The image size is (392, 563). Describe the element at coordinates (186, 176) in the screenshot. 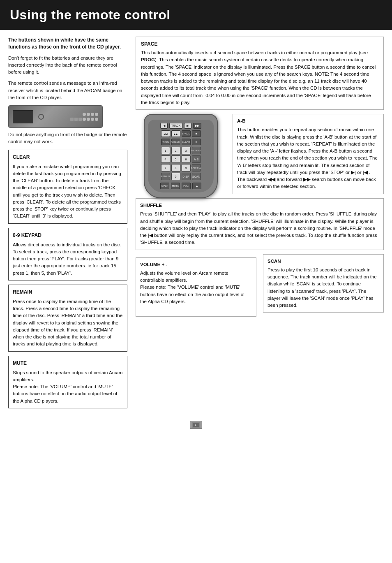

I see `disp-btn: DISP` at that location.